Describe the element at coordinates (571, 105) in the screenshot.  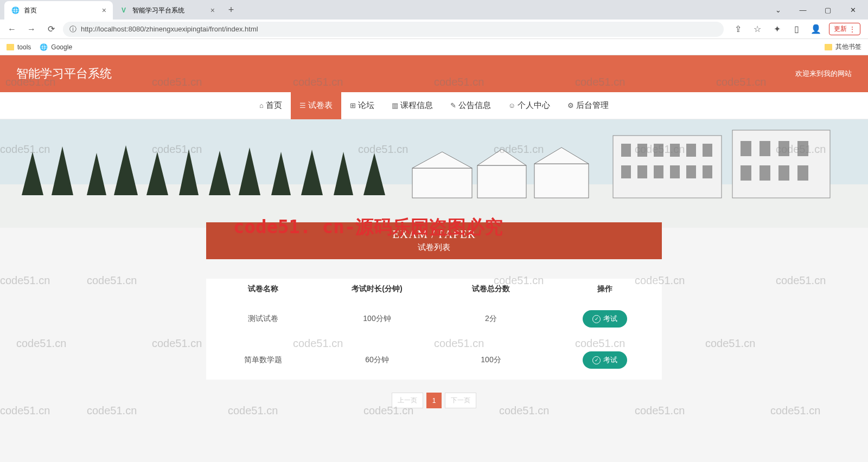
I see `gear-icon: ⚙` at that location.